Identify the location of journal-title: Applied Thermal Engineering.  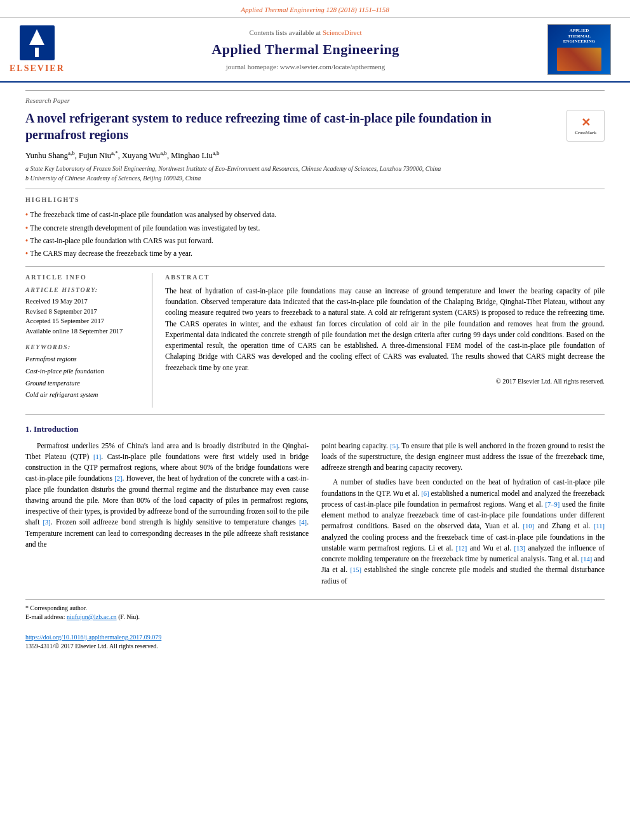
(305, 50).